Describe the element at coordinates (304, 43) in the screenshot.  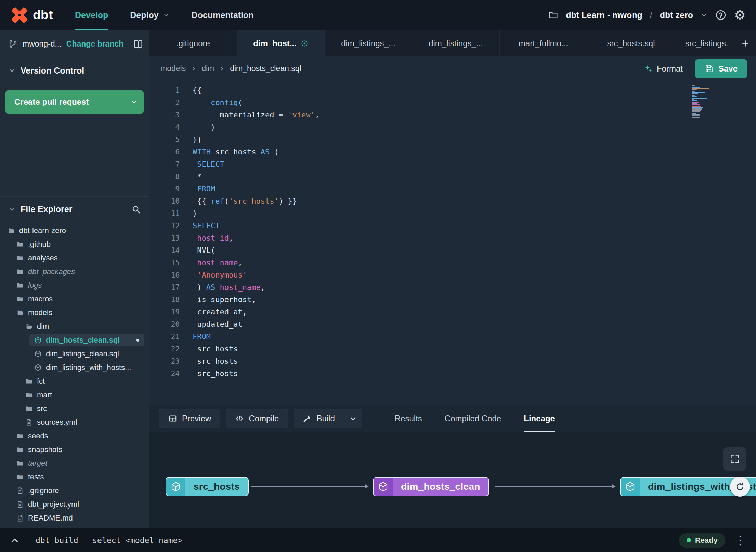
I see `modified-circle-icon` at that location.